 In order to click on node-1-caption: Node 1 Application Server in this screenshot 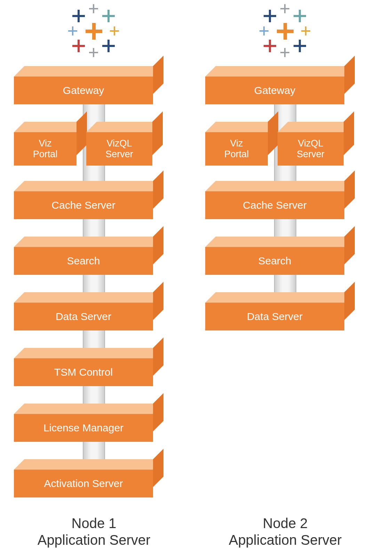, I will do `click(94, 532)`.